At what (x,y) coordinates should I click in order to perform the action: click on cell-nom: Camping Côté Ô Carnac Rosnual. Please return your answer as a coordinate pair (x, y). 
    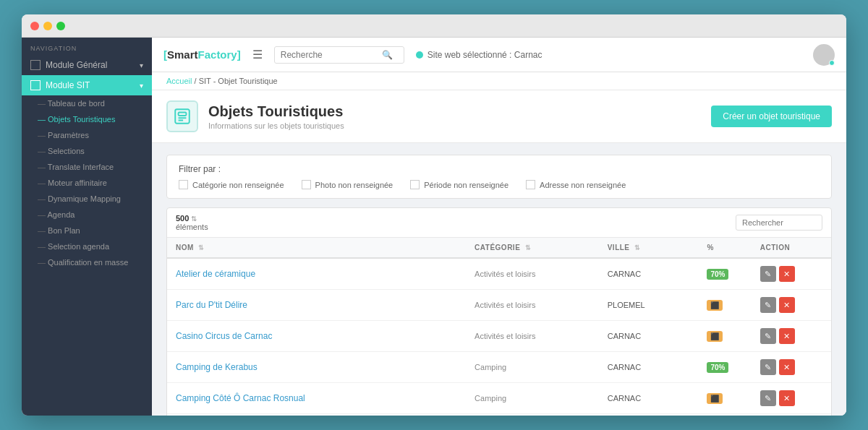
    Looking at the image, I should click on (317, 399).